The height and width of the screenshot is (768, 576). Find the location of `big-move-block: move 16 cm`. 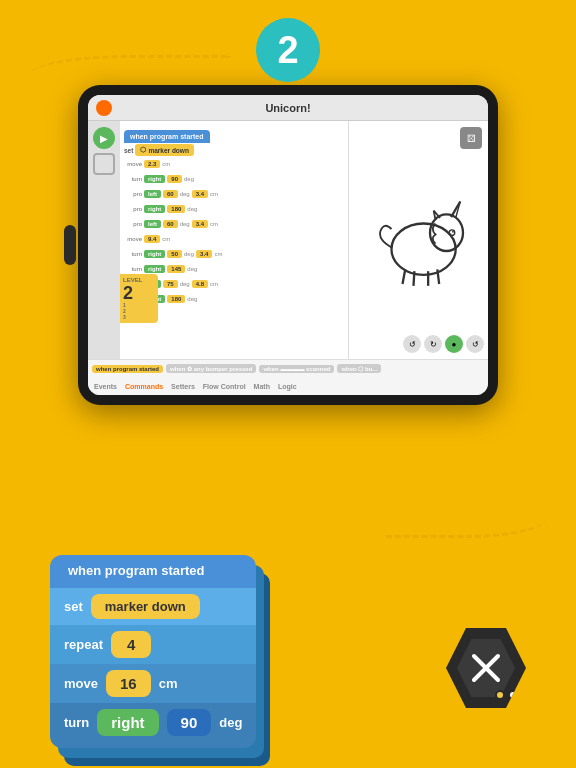

big-move-block: move 16 cm is located at coordinates (153, 684).